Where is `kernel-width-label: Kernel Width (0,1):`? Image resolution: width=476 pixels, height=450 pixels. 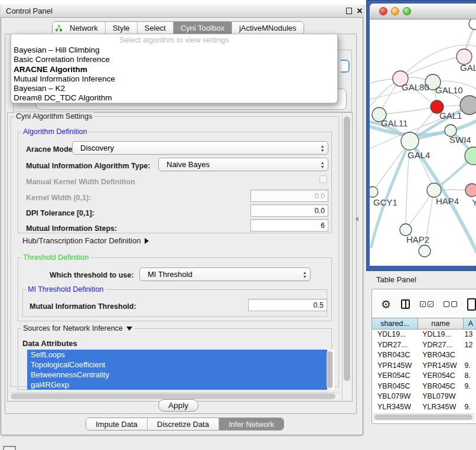
kernel-width-label: Kernel Width (0,1): is located at coordinates (58, 198).